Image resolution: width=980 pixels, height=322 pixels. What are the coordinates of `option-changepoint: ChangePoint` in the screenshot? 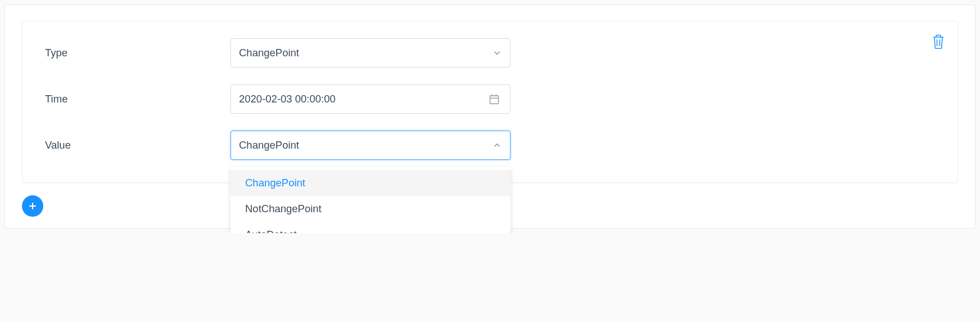 It's located at (371, 183).